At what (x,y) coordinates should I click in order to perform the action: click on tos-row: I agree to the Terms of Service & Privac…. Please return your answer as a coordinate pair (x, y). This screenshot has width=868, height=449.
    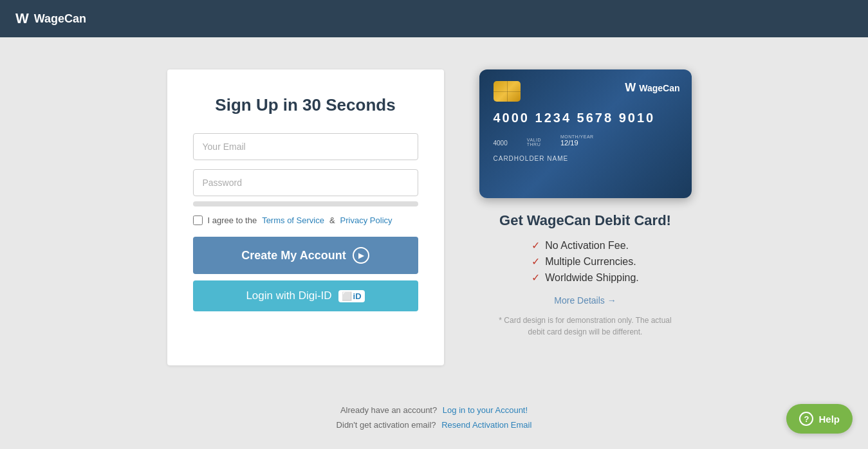
    Looking at the image, I should click on (306, 220).